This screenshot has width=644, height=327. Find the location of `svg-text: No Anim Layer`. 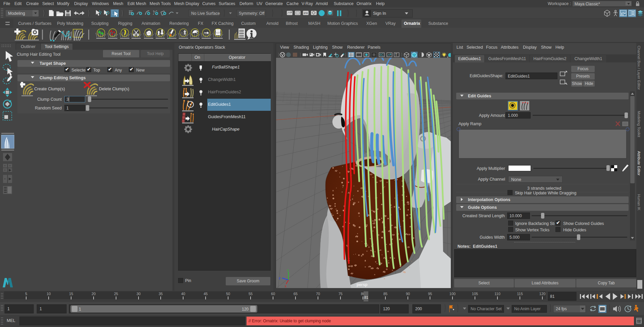

svg-text: No Anim Layer is located at coordinates (527, 309).